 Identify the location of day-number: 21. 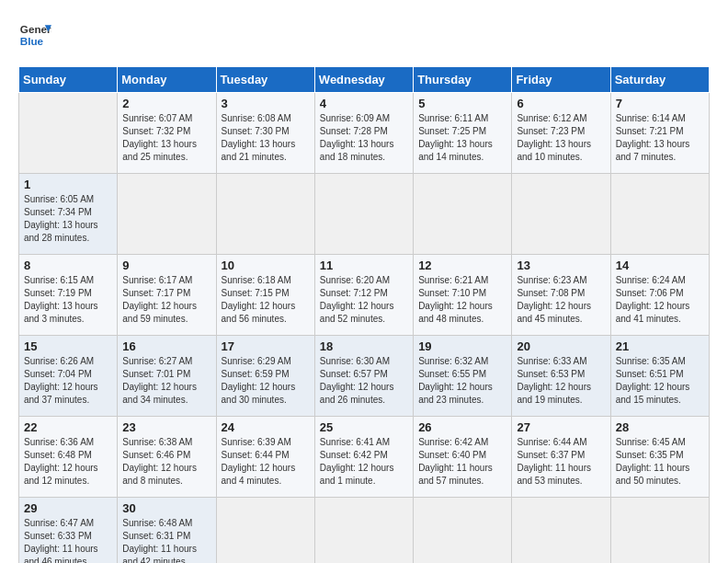
(660, 346).